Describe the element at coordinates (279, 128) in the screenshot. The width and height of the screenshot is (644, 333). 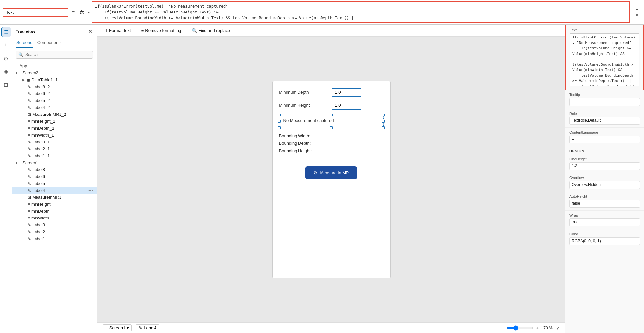
I see `handle-bl` at that location.